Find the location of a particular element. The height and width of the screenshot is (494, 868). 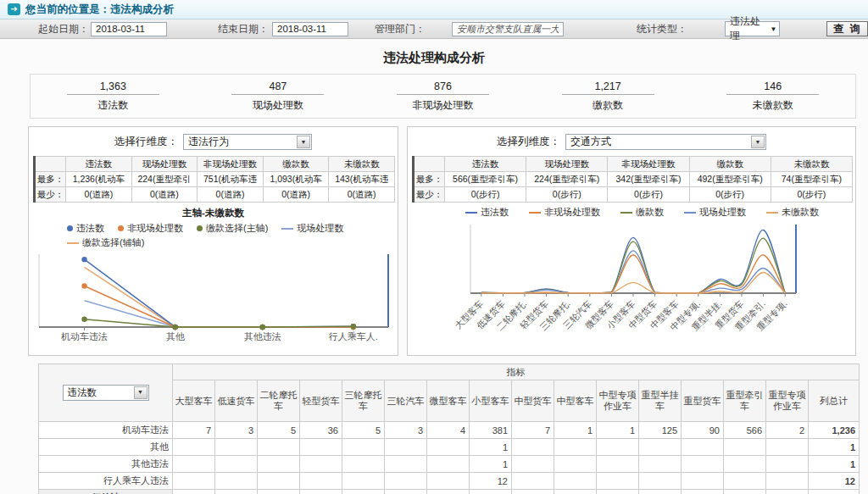

legend-label: 未缴款数 is located at coordinates (800, 212).